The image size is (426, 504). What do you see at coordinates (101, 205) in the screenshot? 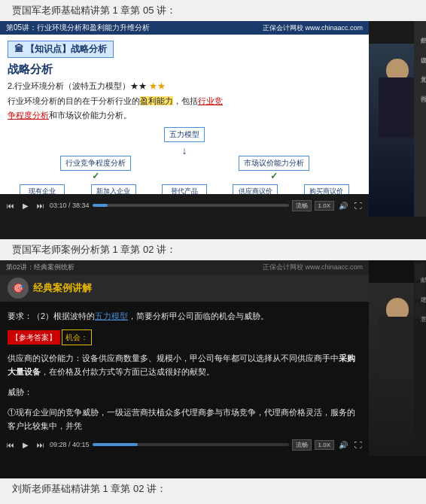
I see `progress-fill1` at bounding box center [101, 205].